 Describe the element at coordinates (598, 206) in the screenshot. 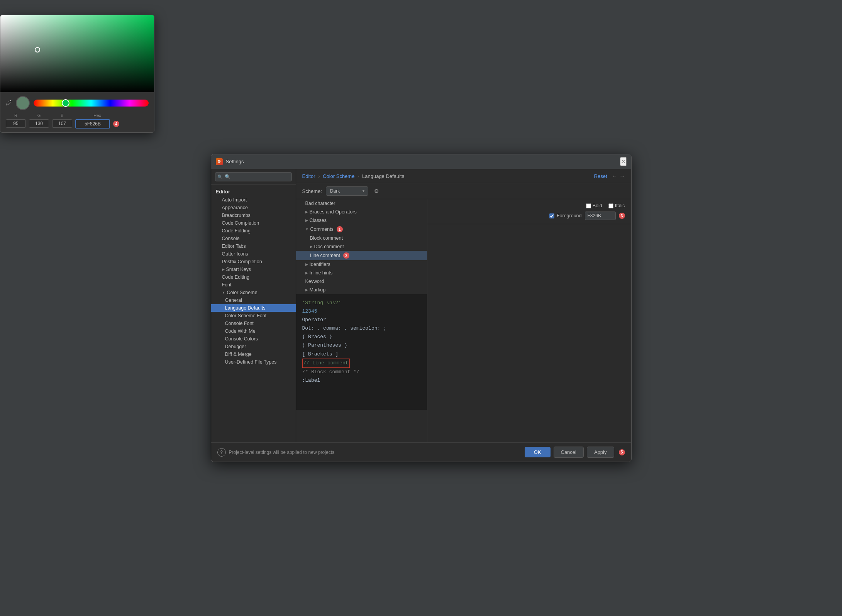

I see `bold-label: Bold` at that location.